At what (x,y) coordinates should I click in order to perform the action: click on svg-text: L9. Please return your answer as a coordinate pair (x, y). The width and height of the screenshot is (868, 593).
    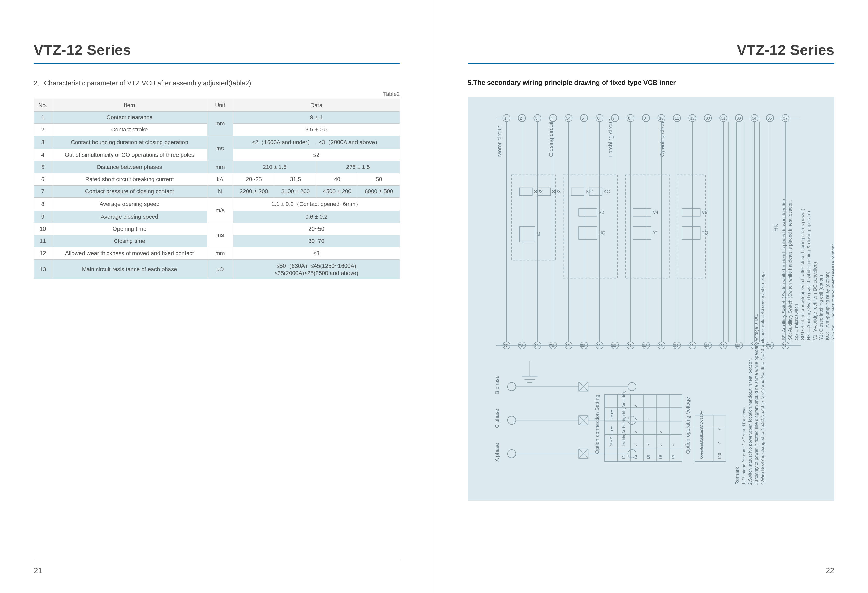
    Looking at the image, I should click on (673, 457).